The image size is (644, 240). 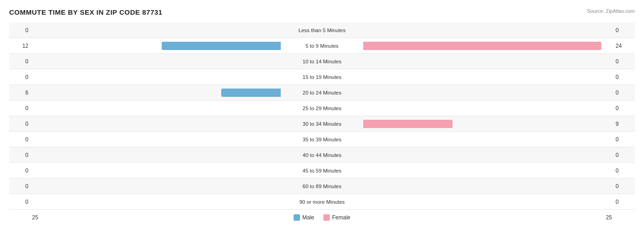 What do you see at coordinates (322, 202) in the screenshot?
I see `chart-row: 0 90 or more Minutes 0` at bounding box center [322, 202].